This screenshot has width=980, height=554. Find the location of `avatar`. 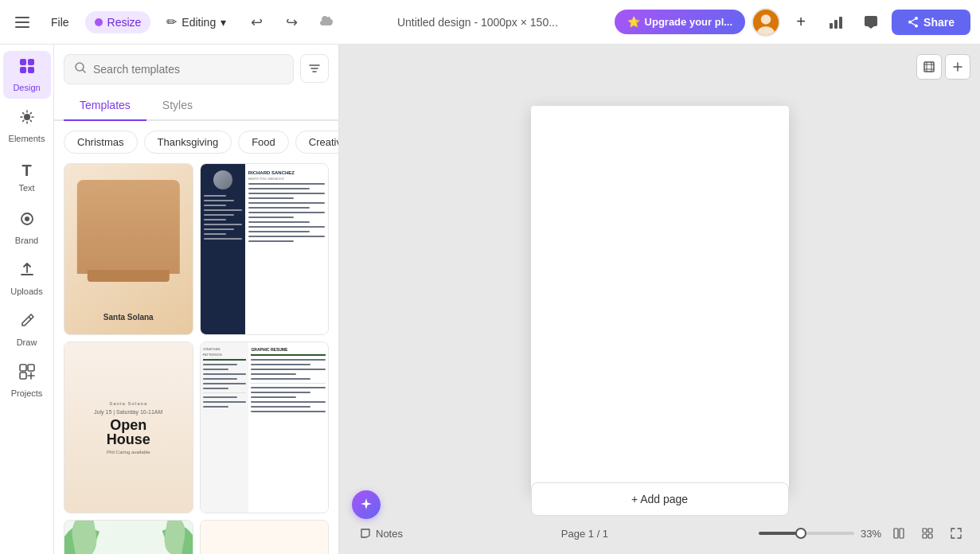

avatar is located at coordinates (766, 22).